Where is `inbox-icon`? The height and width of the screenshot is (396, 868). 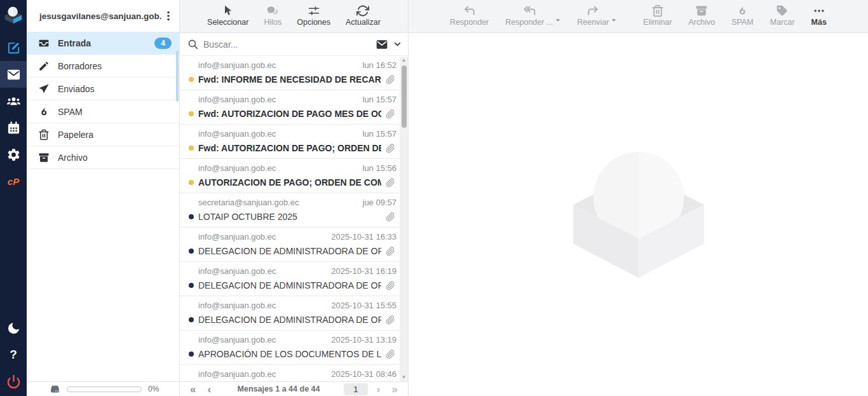 inbox-icon is located at coordinates (44, 43).